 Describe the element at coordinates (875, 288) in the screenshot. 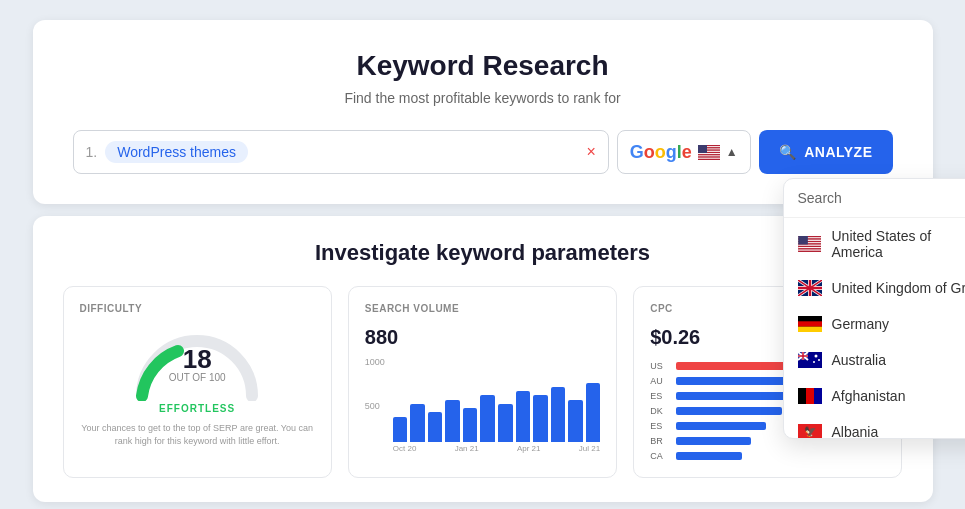

I see `list-item: United Kingdom of Great...` at that location.